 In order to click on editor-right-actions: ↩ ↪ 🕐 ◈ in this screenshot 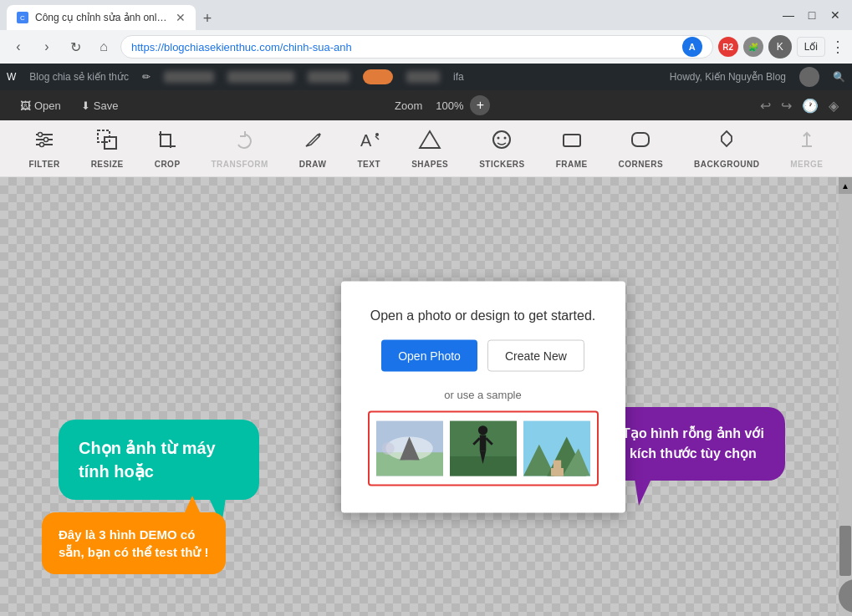, I will do `click(799, 105)`.